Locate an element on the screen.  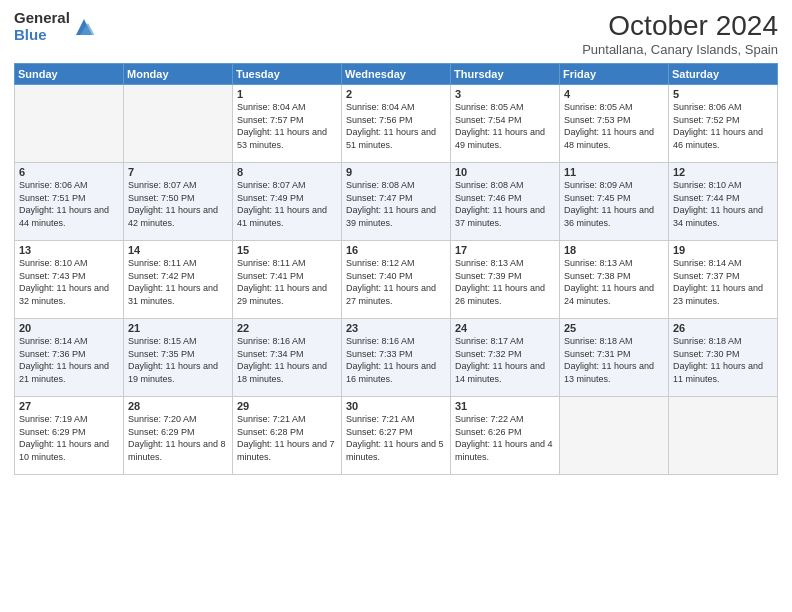
calendar-cell: 5Sunrise: 8:06 AM Sunset: 7:52 PM Daylig… is located at coordinates (724, 124).